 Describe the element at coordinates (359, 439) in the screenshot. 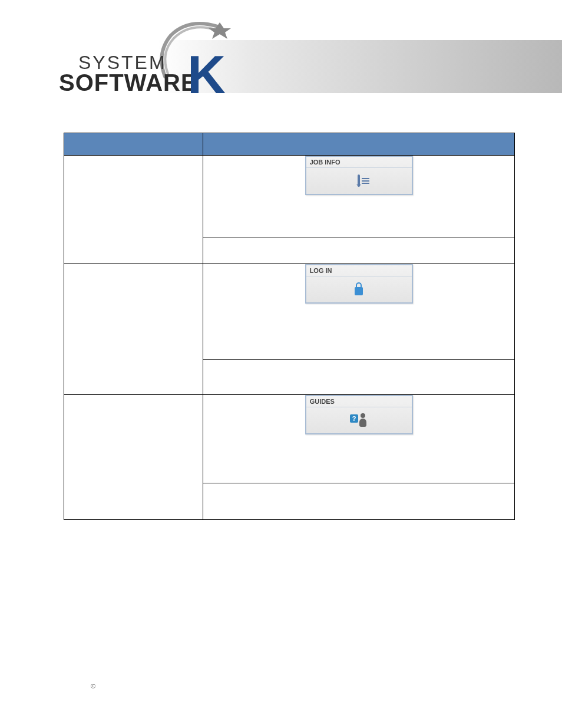

I see `row-image-cell: GUIDES ?` at that location.